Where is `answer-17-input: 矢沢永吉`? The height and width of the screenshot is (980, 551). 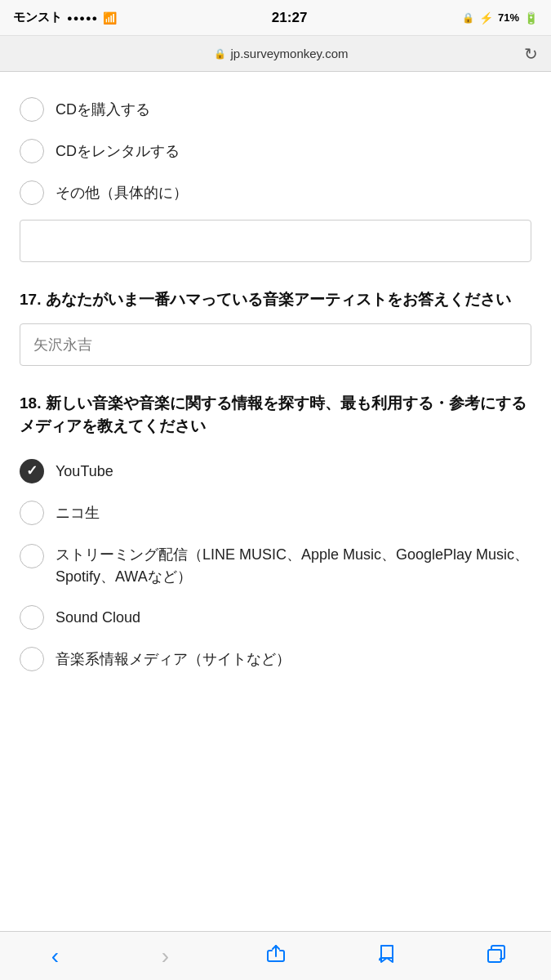 answer-17-input: 矢沢永吉 is located at coordinates (276, 345).